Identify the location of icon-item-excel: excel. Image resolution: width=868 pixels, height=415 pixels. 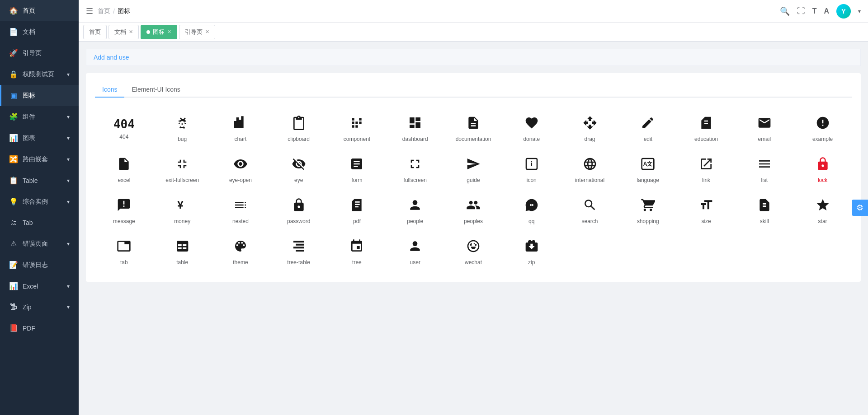
(124, 170).